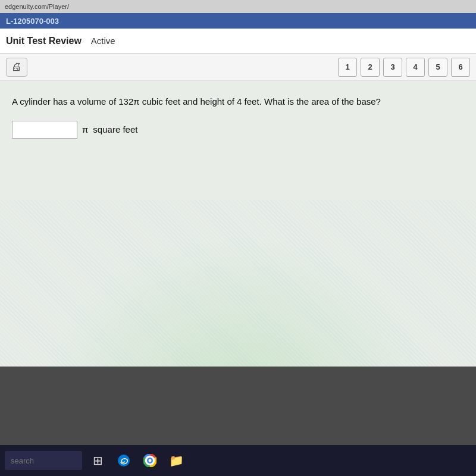 The width and height of the screenshot is (476, 476). What do you see at coordinates (238, 41) in the screenshot?
I see `app-subheader: Unit Test Review Active` at bounding box center [238, 41].